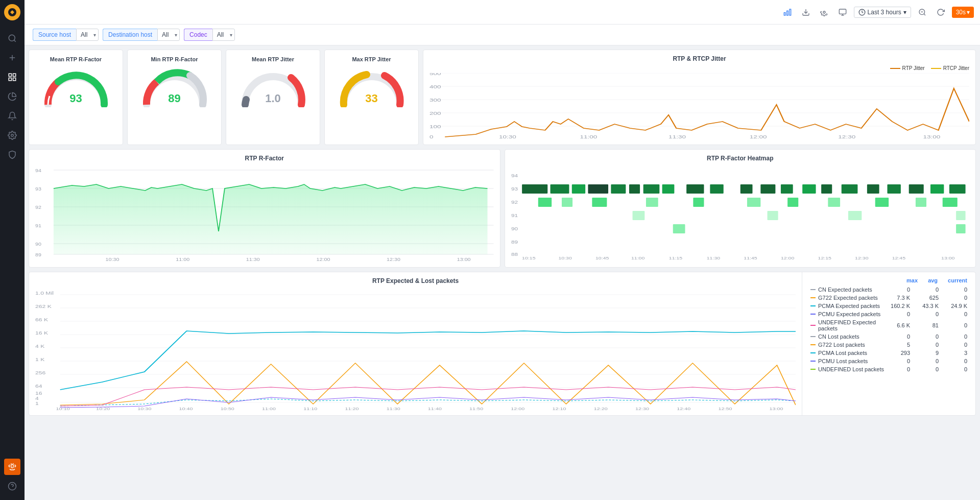 This screenshot has width=980, height=500. I want to click on svg-text: 11:00, so click(588, 137).